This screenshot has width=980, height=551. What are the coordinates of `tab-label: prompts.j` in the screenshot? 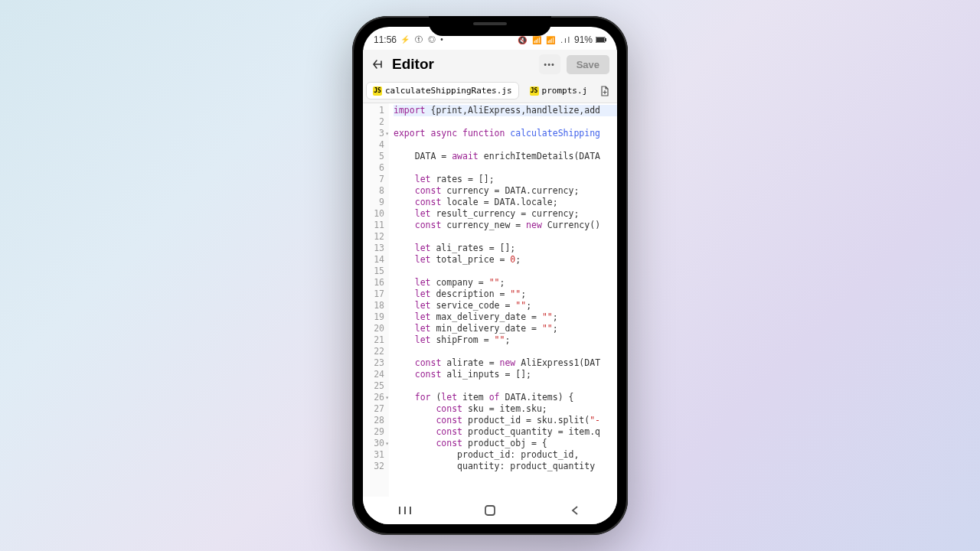 It's located at (565, 90).